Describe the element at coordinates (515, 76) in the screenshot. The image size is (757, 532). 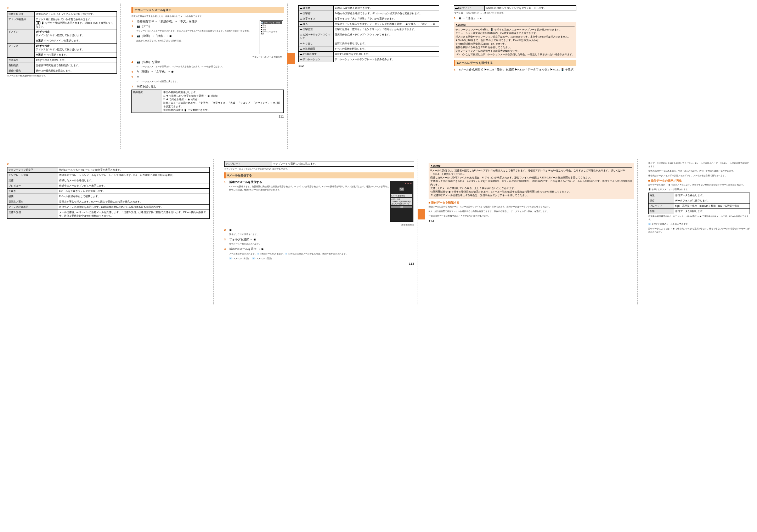
I see `page-113-top: ▬ EZ サイト*EZweb に接続してコンテンツをダウンロードします。 *ダウ…` at that location.